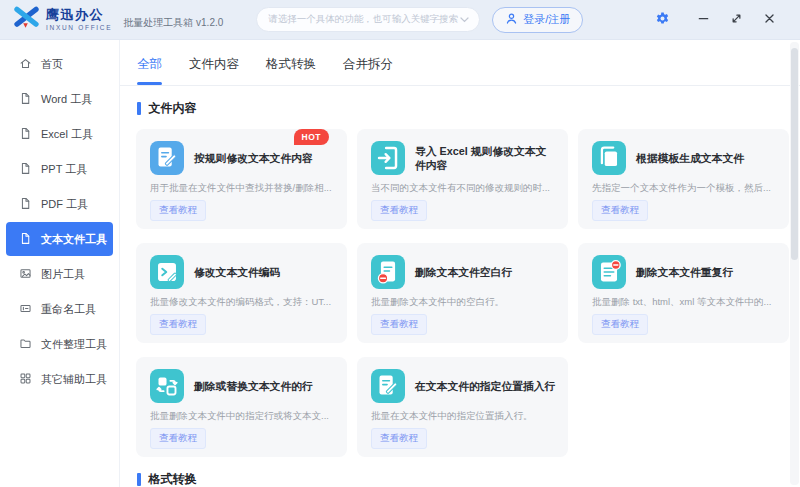 The width and height of the screenshot is (800, 487). Describe the element at coordinates (26, 310) in the screenshot. I see `rename-tool-icon` at that location.